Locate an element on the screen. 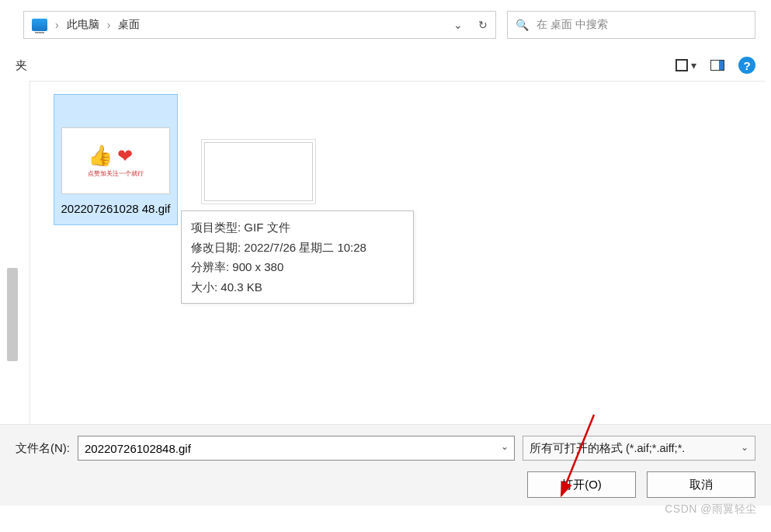  file-item-selected: 👍 ❤ 点赞加关注一个就行 202207261028 48.gif is located at coordinates (116, 160).